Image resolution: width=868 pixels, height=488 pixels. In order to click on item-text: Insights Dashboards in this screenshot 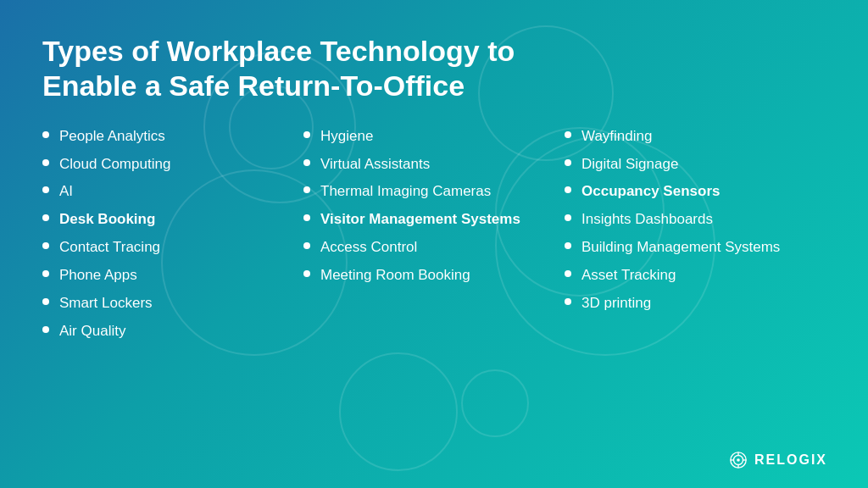, I will do `click(648, 220)`.